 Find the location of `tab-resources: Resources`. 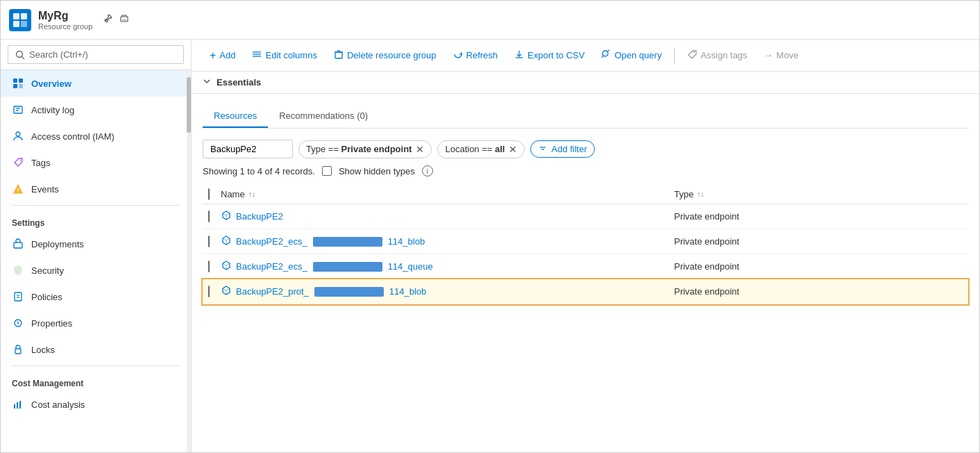

tab-resources: Resources is located at coordinates (235, 117).